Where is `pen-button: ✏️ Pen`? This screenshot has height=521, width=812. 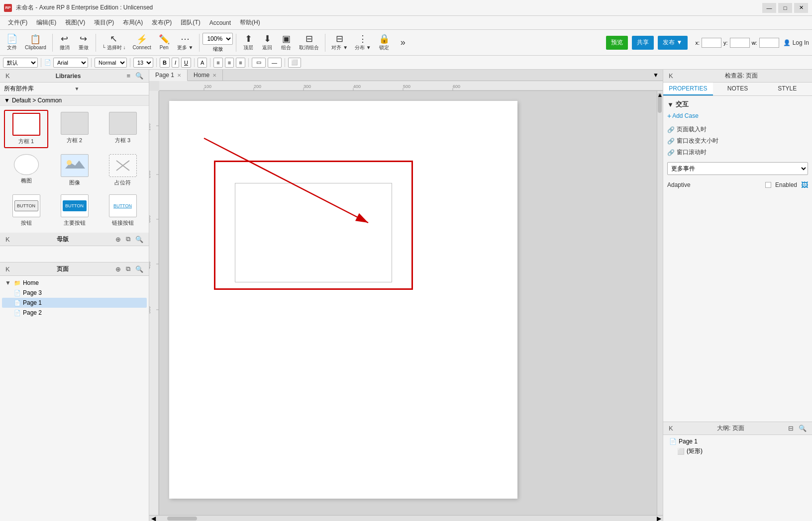
pen-button: ✏️ Pen is located at coordinates (164, 43).